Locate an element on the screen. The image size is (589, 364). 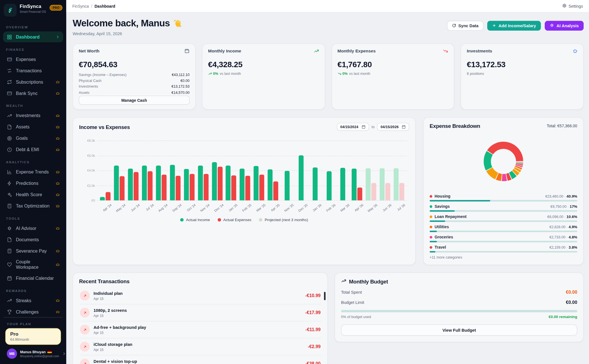
monthly-budget-panel: Monthly Budget Total Spent €0.00 Budget … is located at coordinates (459, 307).